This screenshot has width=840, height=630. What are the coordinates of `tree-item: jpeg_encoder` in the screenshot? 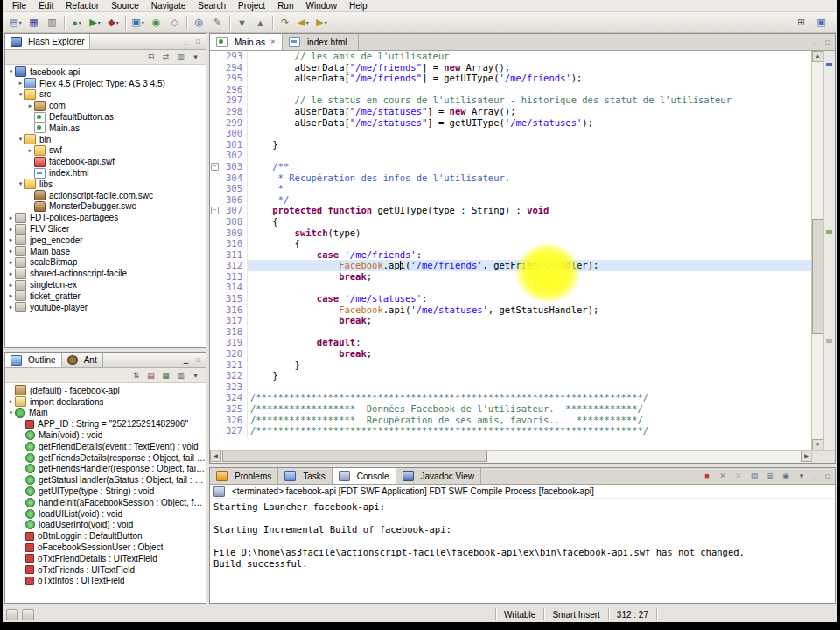 It's located at (105, 240).